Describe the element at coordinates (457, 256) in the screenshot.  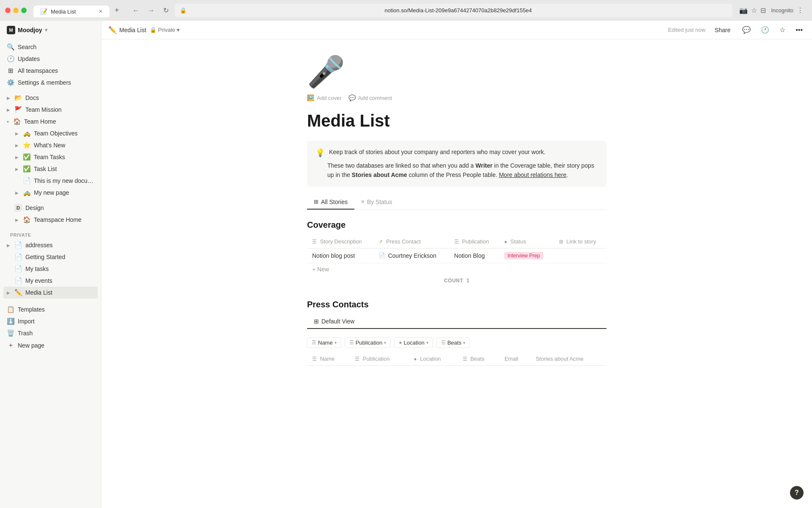
I see `table-row: Notion blog post 📄 Courtney Erickson Not…` at that location.